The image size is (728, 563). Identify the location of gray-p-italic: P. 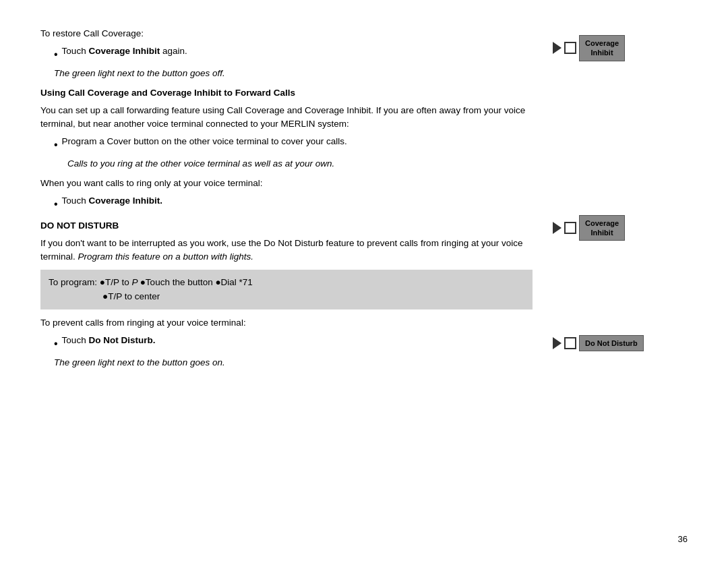
(135, 282).